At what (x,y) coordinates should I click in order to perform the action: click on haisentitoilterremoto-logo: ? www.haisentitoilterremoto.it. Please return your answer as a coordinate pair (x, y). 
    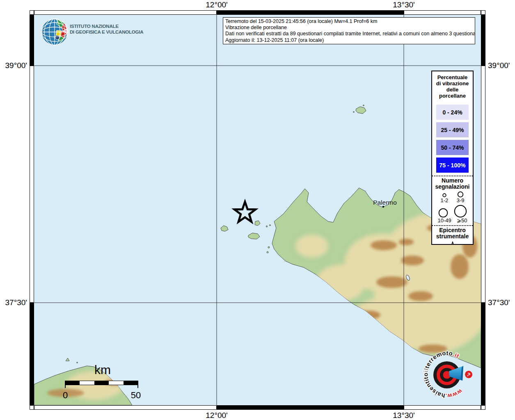
    Looking at the image, I should click on (449, 377).